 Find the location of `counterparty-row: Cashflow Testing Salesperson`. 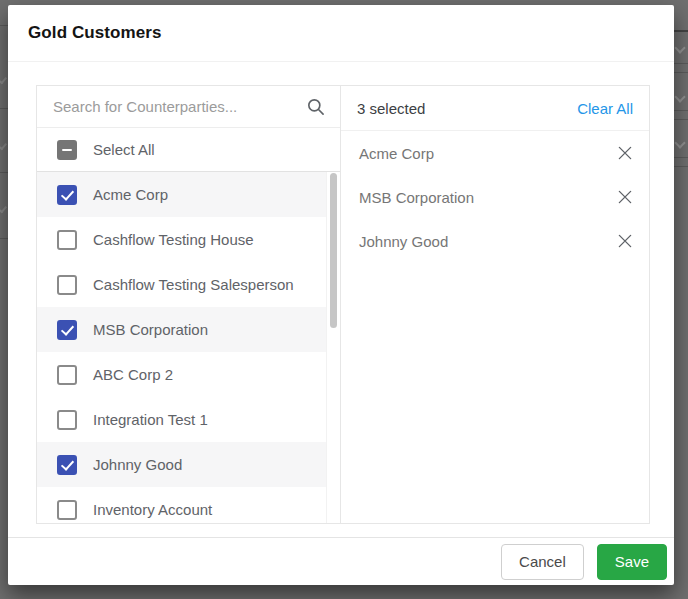

counterparty-row: Cashflow Testing Salesperson is located at coordinates (182, 284).